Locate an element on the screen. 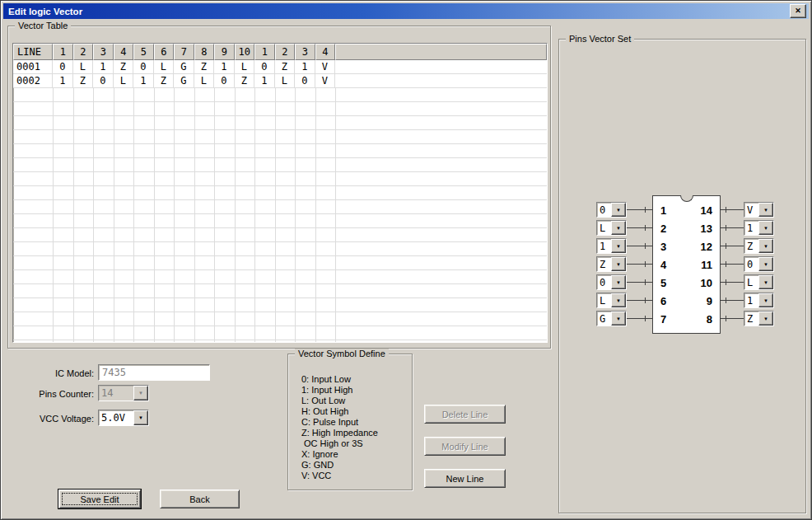 This screenshot has width=812, height=520. table-row: 0002 1 Z 0 L 1 Z G L 0 Z 1 L 0 V is located at coordinates (280, 81).